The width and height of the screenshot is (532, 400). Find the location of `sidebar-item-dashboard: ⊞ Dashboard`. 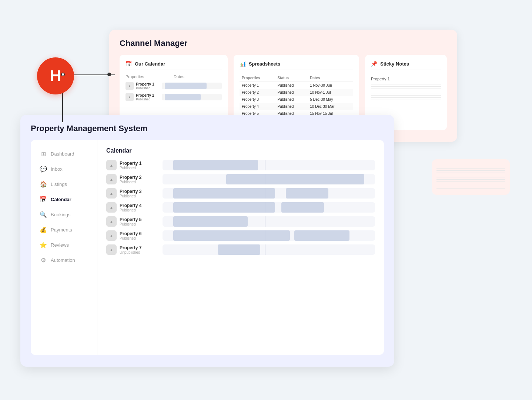

sidebar-item-dashboard: ⊞ Dashboard is located at coordinates (64, 154).